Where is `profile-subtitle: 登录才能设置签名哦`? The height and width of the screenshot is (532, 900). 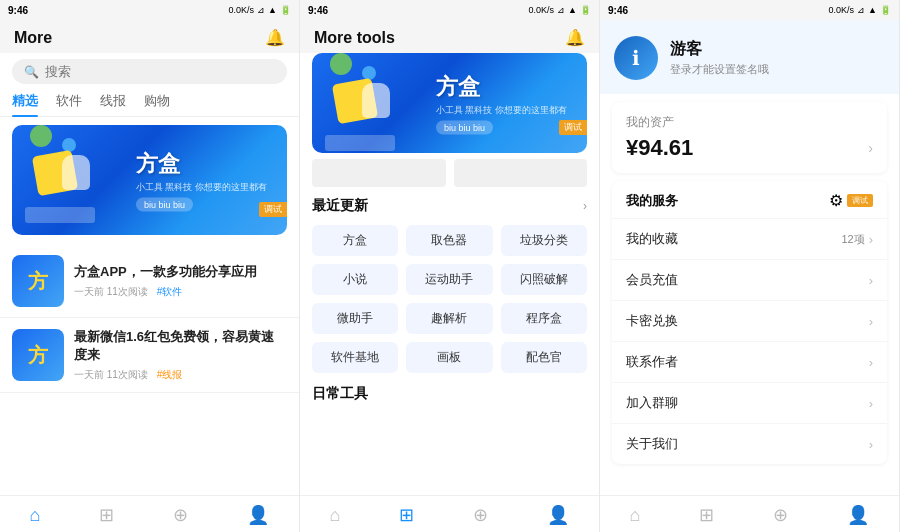 profile-subtitle: 登录才能设置签名哦 is located at coordinates (720, 70).